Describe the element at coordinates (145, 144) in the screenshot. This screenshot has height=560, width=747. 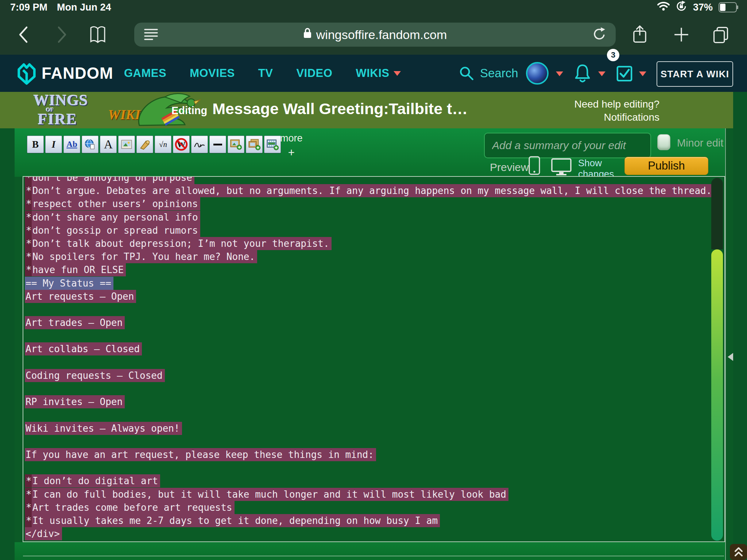
I see `media-file-link-button` at that location.